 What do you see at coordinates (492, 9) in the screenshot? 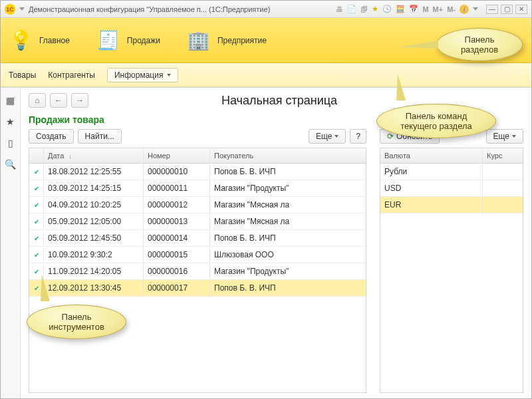
I see `minimize-button: —` at bounding box center [492, 9].